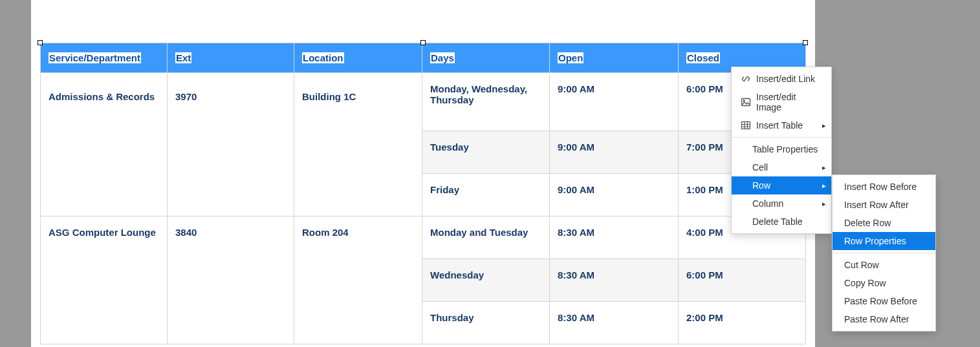 The image size is (980, 347). Describe the element at coordinates (571, 58) in the screenshot. I see `th-open-label: Open` at that location.